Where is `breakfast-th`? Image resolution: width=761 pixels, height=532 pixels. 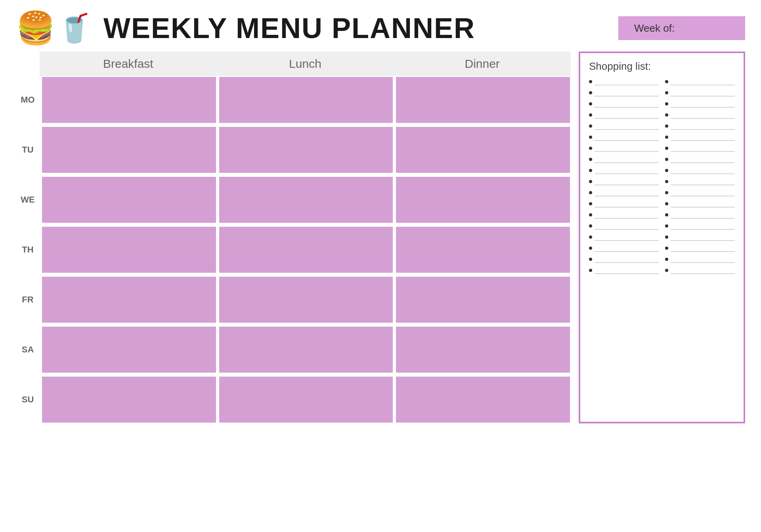 breakfast-th is located at coordinates (129, 250).